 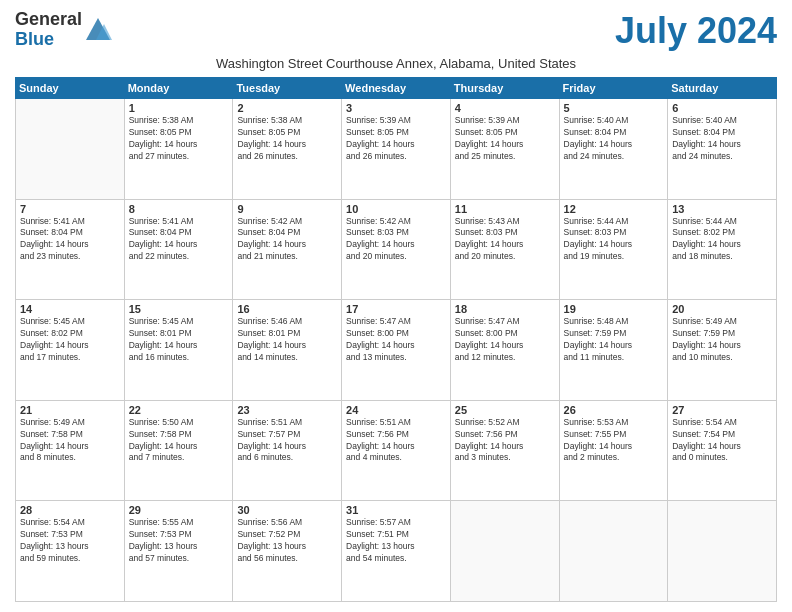 I want to click on table-row: 24Sunrise: 5:51 AM Sunset: 7:56 PM Dayli…, so click(x=396, y=450).